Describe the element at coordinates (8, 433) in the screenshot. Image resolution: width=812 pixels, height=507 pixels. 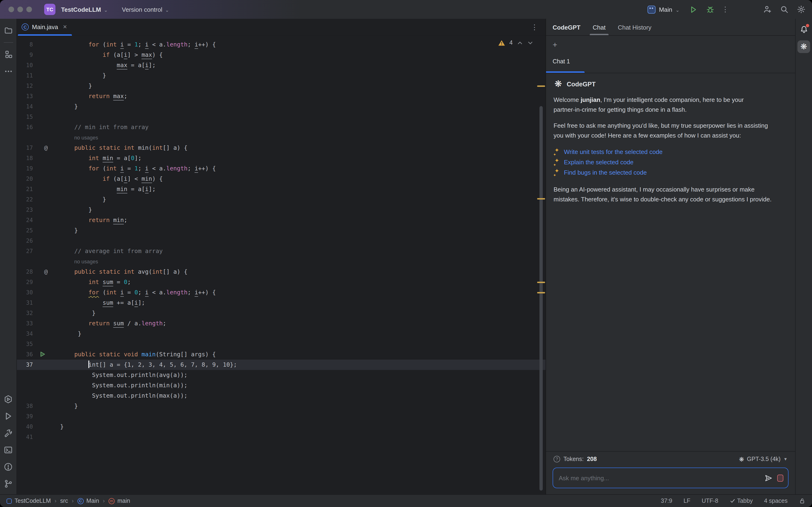
I see `build-tool-icon` at that location.